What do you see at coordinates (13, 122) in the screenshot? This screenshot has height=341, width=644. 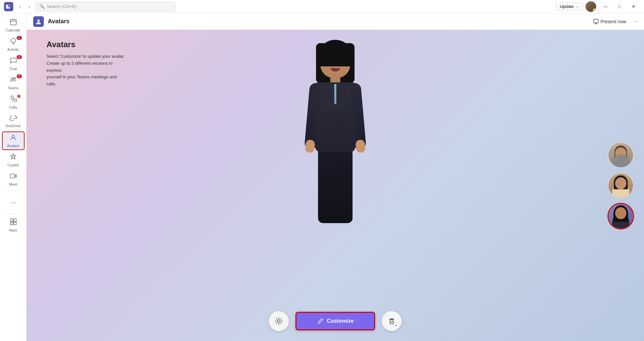 I see `sidebar-item-onedrive: OneDrive` at bounding box center [13, 122].